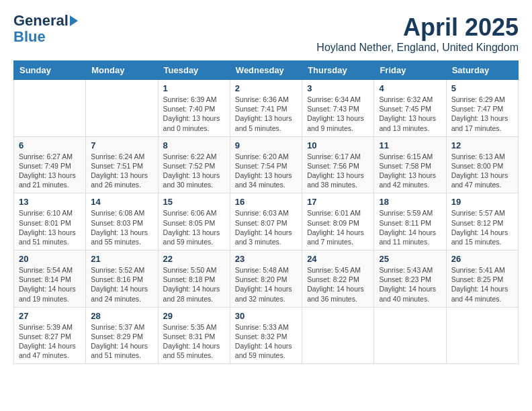  Describe the element at coordinates (338, 259) in the screenshot. I see `day-number: 24` at that location.